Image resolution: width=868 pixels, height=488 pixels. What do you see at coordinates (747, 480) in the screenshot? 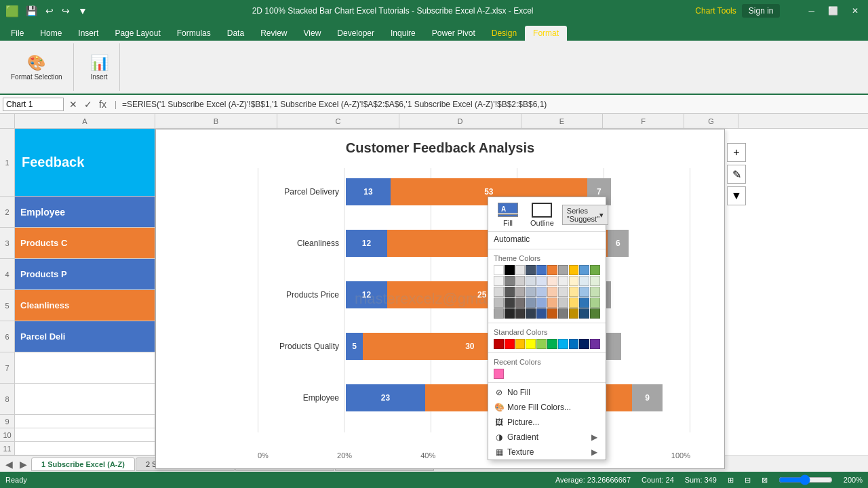
I see `page-layout-icon: ⊟` at bounding box center [747, 480].